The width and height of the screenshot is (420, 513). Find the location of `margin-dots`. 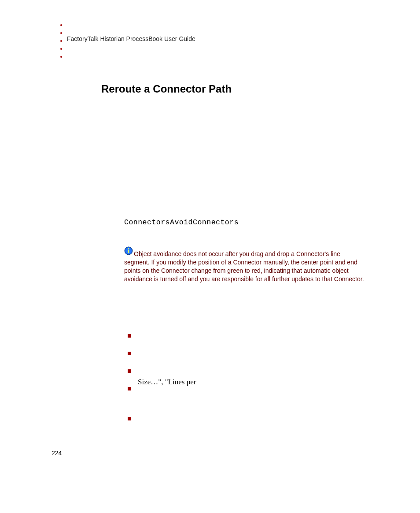

margin-dots is located at coordinates (61, 44).